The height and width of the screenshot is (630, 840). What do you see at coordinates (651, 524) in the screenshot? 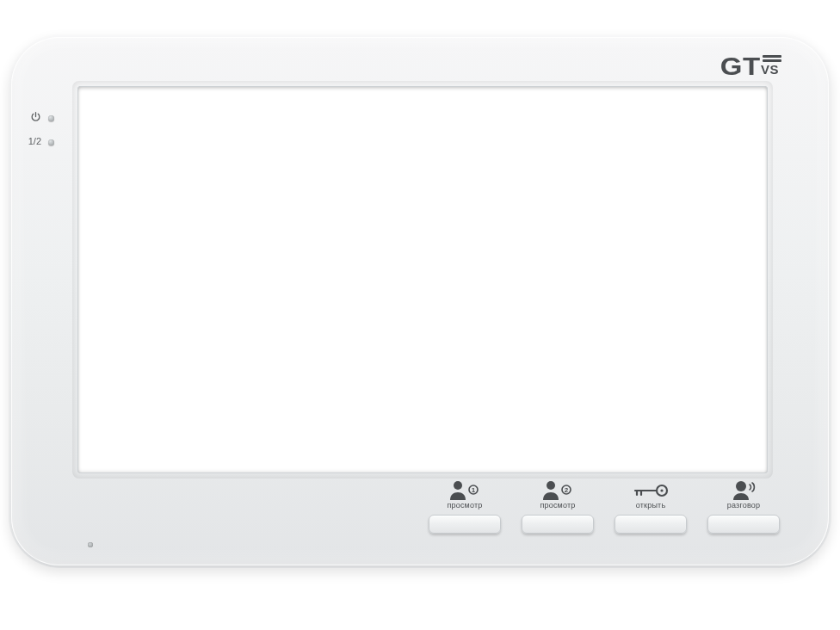
I see `open-door-button` at bounding box center [651, 524].